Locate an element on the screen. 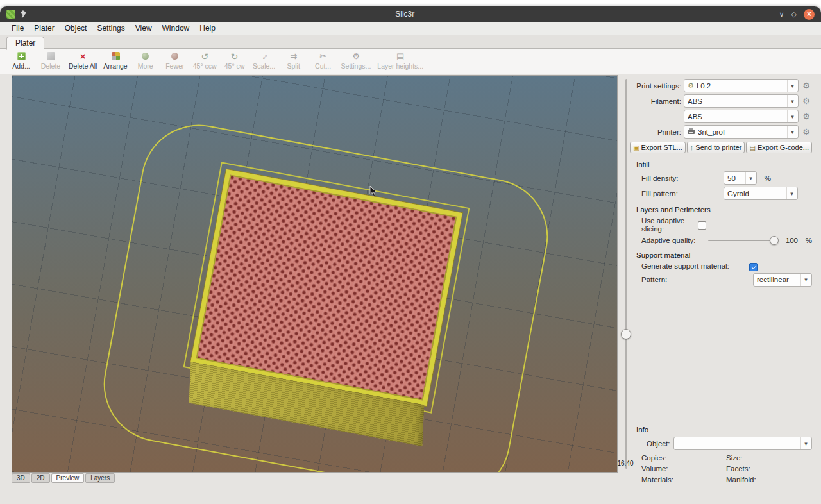  menu-window: Window is located at coordinates (176, 28).